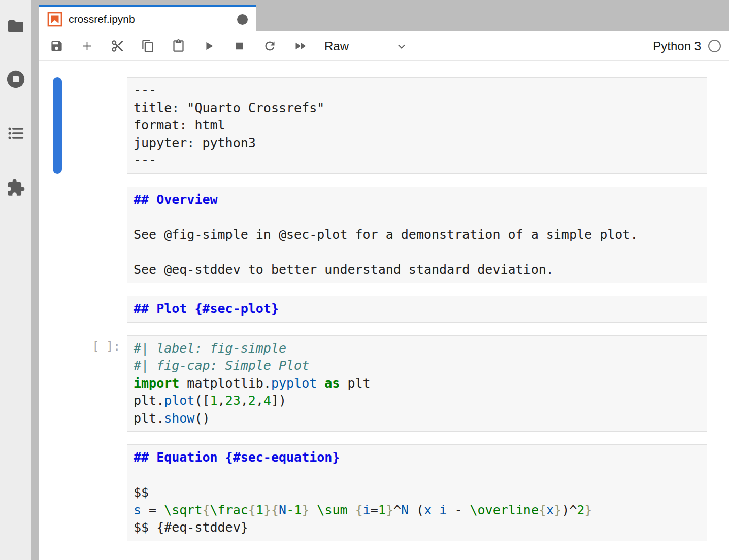 The height and width of the screenshot is (560, 729). I want to click on cell-editor: ## OverviewSee @fig-simple in @sec-plot …, so click(417, 235).